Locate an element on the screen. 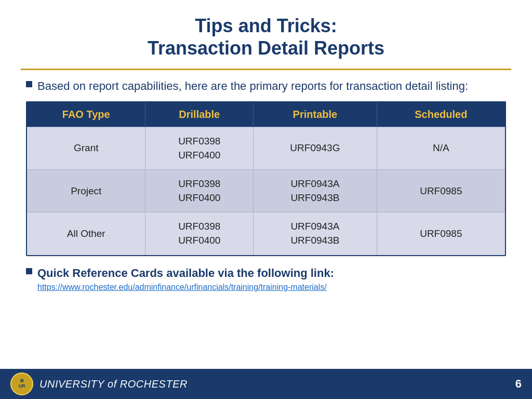 The width and height of the screenshot is (532, 399). university-logo: ⚙UR is located at coordinates (22, 384).